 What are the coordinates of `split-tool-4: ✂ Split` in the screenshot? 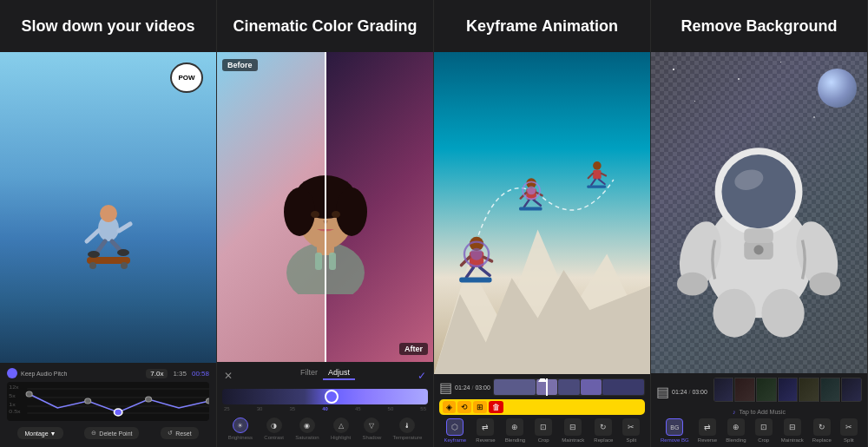 It's located at (849, 431).